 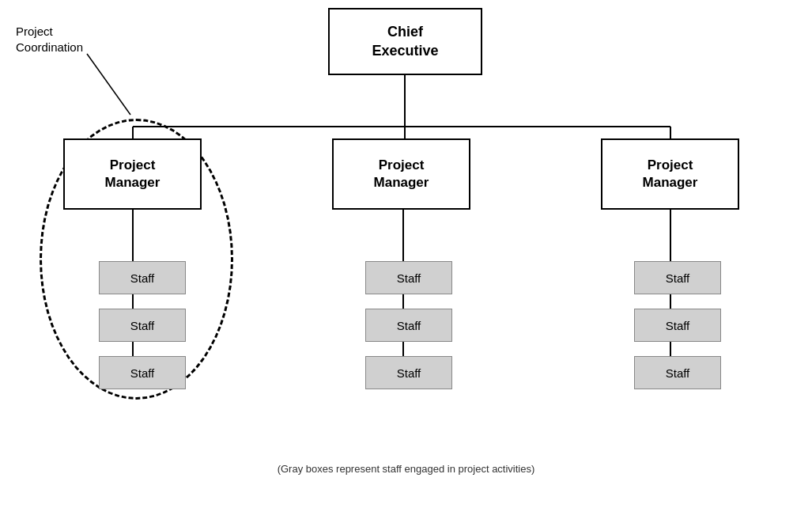 What do you see at coordinates (406, 468) in the screenshot?
I see `footnote: (Gray boxes represent staff engaged in p…` at bounding box center [406, 468].